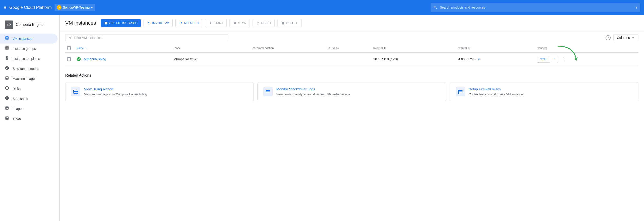 This screenshot has height=221, width=644. Describe the element at coordinates (554, 60) in the screenshot. I see `ssh-dropdown-button` at that location.